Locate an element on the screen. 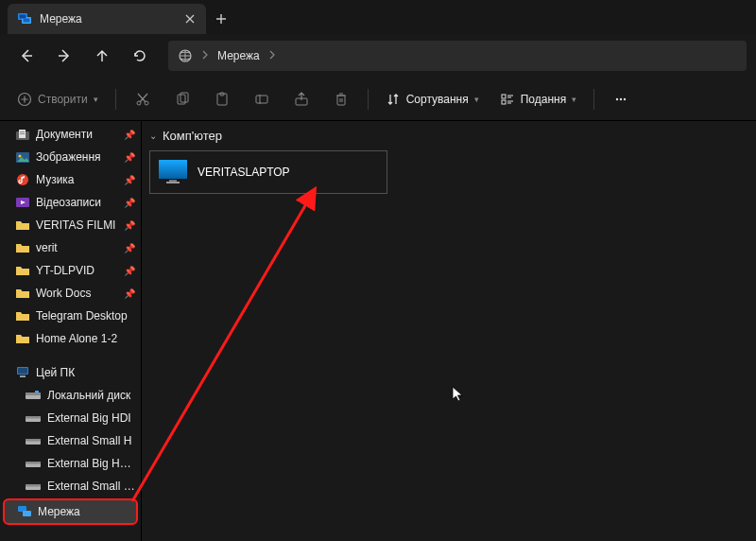  pictures-icon is located at coordinates (23, 157).